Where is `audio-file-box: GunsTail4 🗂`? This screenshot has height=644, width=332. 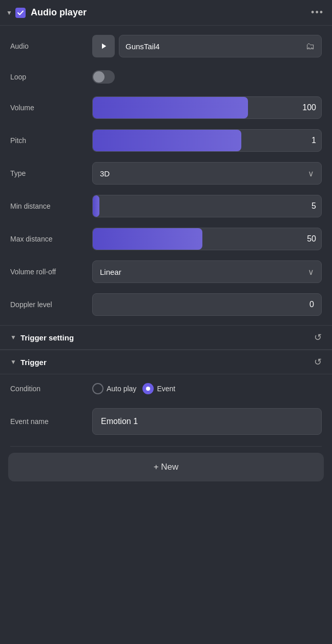
audio-file-box: GunsTail4 🗂 is located at coordinates (220, 46).